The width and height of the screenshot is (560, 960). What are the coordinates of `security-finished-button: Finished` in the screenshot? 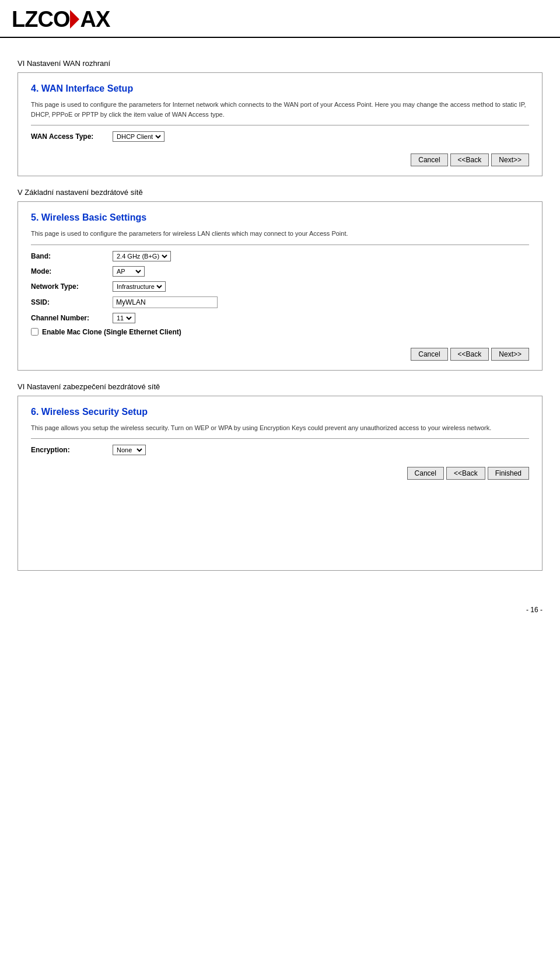 It's located at (509, 473).